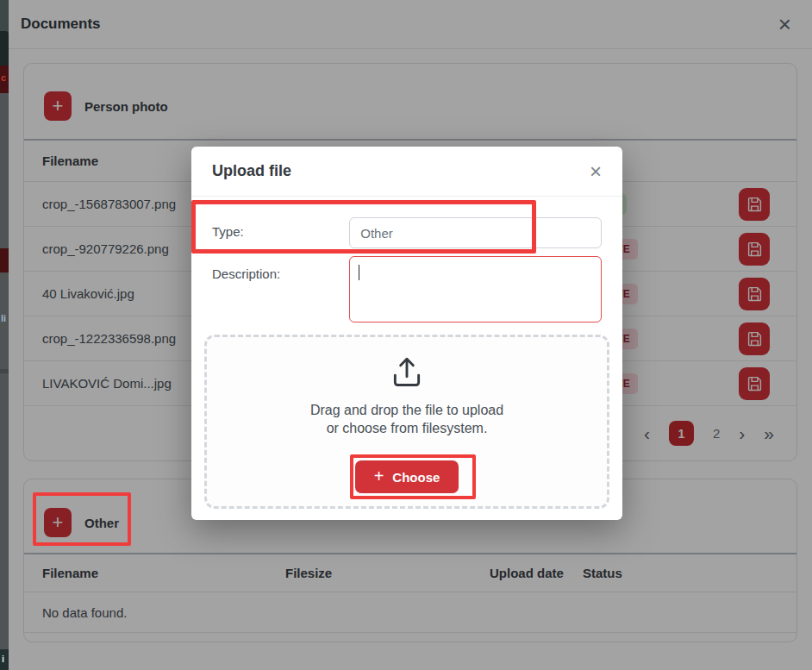  I want to click on description-label: Description:, so click(281, 290).